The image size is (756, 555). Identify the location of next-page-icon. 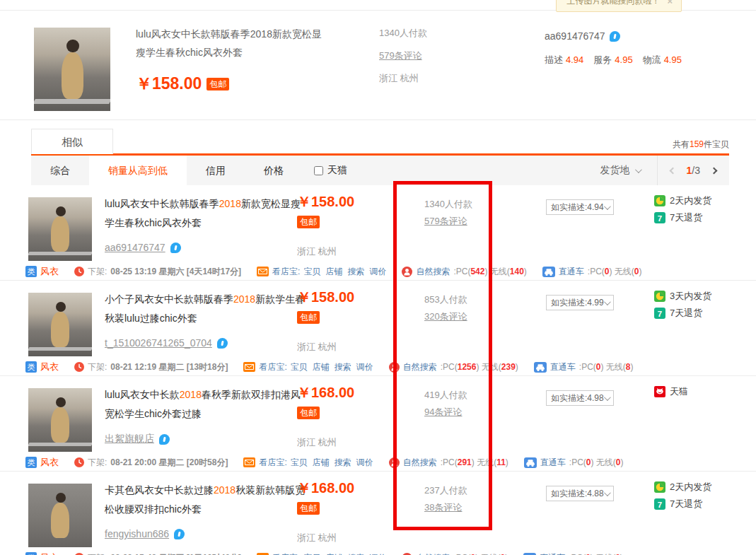
(714, 170).